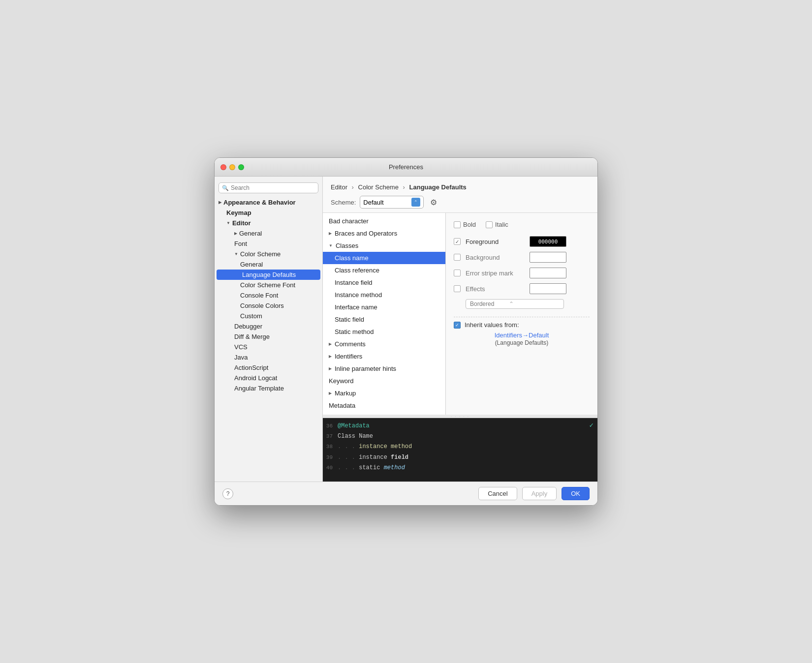 The width and height of the screenshot is (812, 663). What do you see at coordinates (269, 274) in the screenshot?
I see `sidebar-item-language-defaults: Language Defaults` at bounding box center [269, 274].